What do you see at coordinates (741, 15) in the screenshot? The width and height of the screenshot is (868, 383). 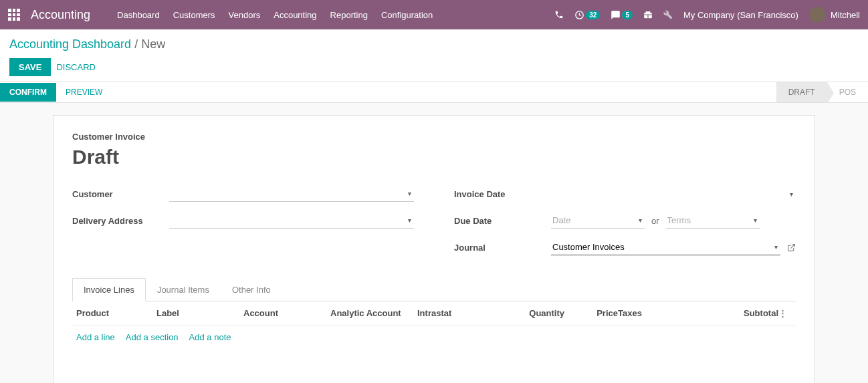 I see `company-switcher: My Company (San Francisco)` at bounding box center [741, 15].